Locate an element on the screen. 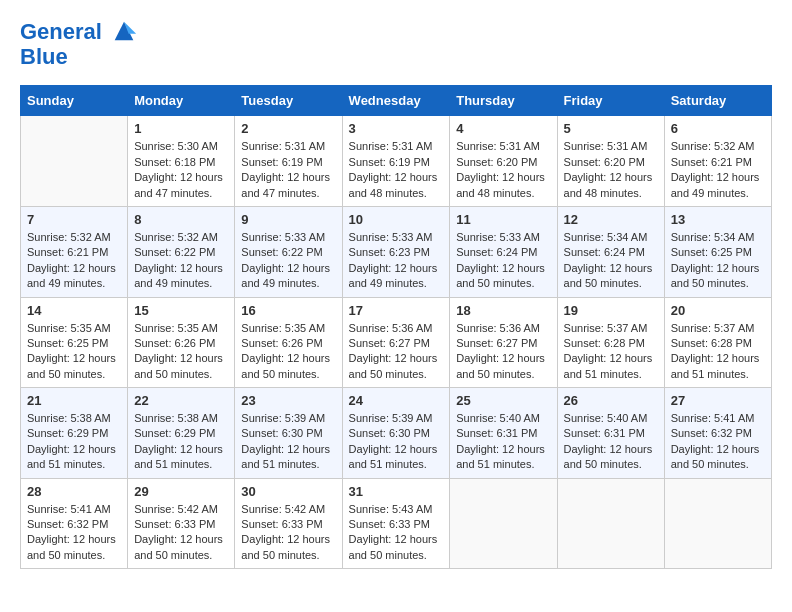 This screenshot has width=792, height=612. day-cell: 24Sunrise: 5:39 AM Sunset: 6:30 PM Dayli… is located at coordinates (396, 434).